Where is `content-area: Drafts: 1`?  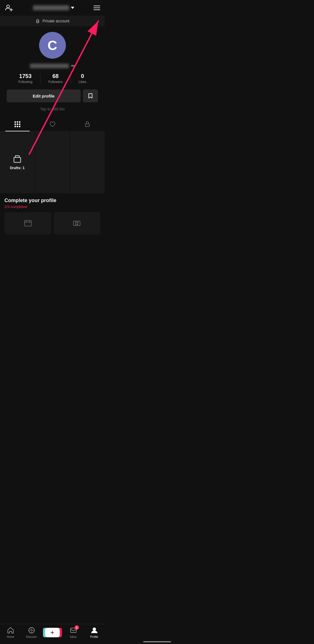 content-area: Drafts: 1 is located at coordinates (52, 162).